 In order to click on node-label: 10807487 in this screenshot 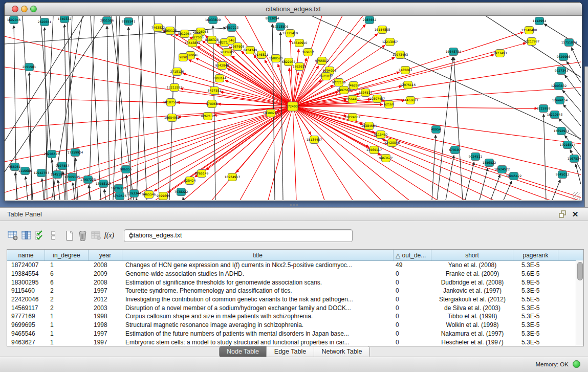, I will do `click(378, 98)`.